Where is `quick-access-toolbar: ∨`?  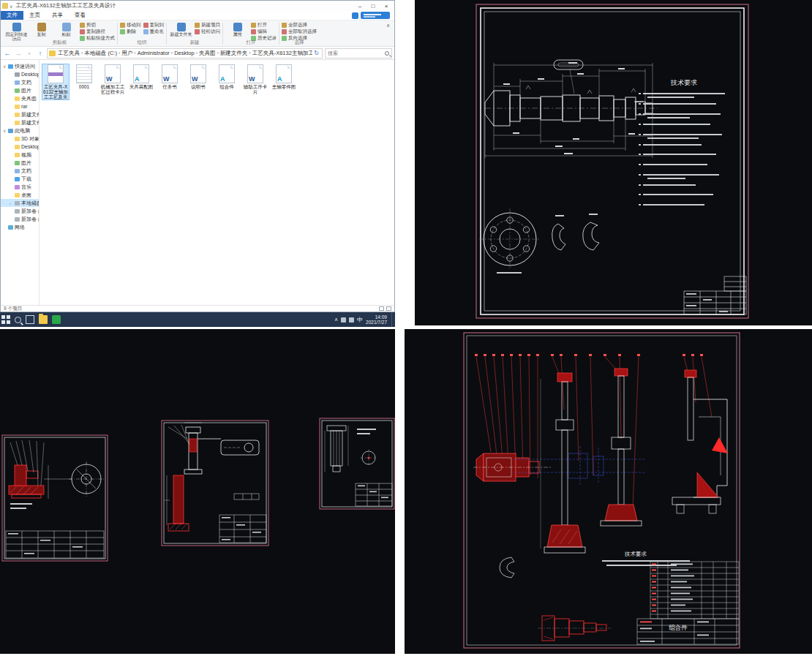
quick-access-toolbar: ∨ is located at coordinates (7, 6).